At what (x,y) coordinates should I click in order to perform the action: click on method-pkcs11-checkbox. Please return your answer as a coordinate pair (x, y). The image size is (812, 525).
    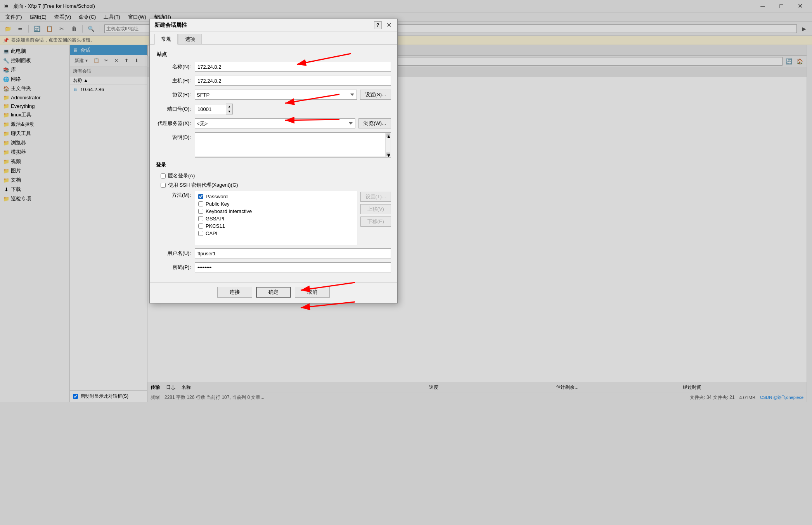
    Looking at the image, I should click on (201, 226).